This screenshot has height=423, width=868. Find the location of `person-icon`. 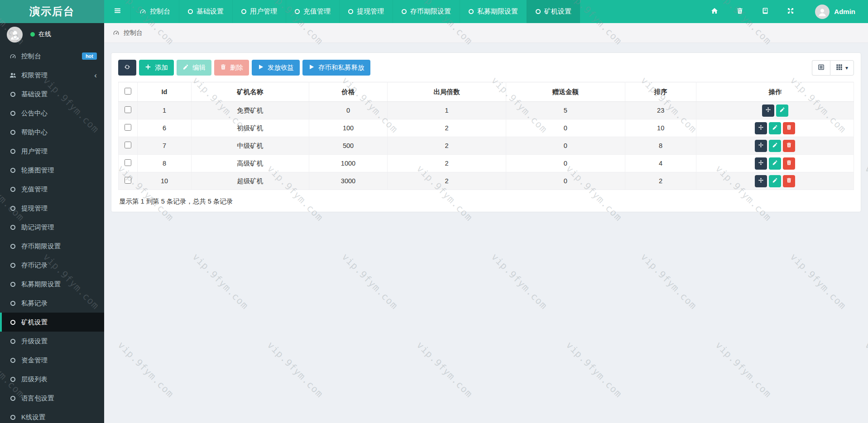

person-icon is located at coordinates (15, 36).